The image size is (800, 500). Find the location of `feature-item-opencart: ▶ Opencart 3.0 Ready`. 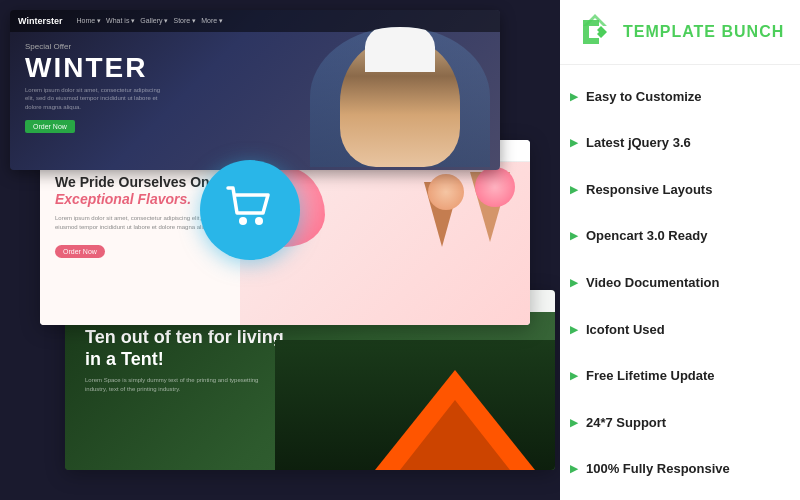

feature-item-opencart: ▶ Opencart 3.0 Ready is located at coordinates (680, 236).